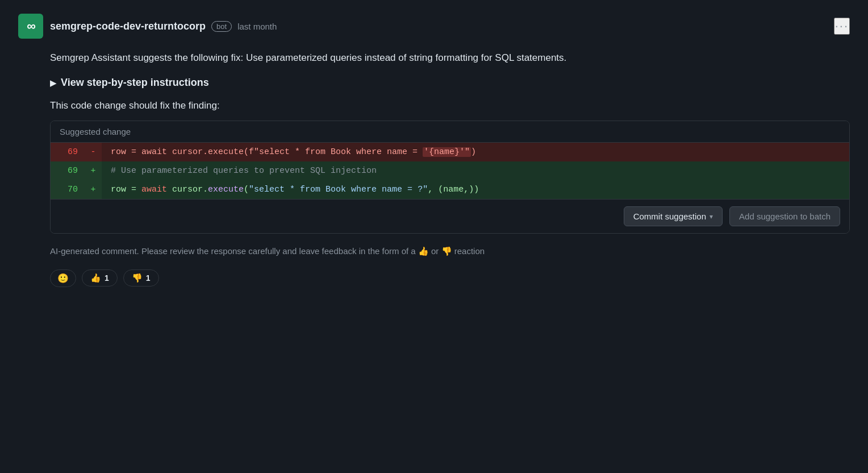  Describe the element at coordinates (100, 278) in the screenshot. I see `thumbsup-reaction-button: 👍 1` at that location.